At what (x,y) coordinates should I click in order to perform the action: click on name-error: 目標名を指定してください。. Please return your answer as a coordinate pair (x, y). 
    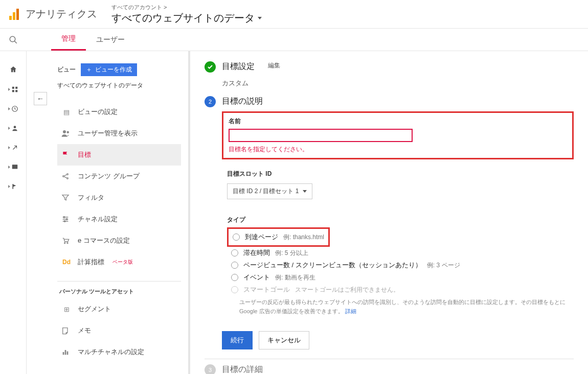
    Looking at the image, I should click on (398, 149).